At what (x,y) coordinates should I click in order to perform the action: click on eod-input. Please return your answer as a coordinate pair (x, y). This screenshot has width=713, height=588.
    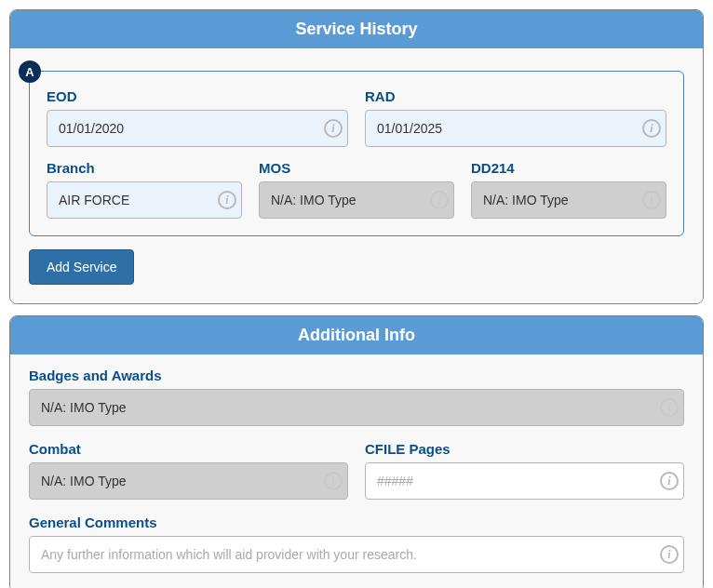
    Looking at the image, I should click on (197, 128).